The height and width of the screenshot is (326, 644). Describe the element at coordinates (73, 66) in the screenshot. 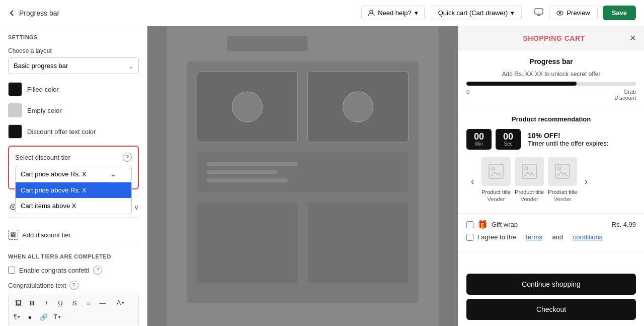

I see `layout-select: Basic progress bar` at that location.